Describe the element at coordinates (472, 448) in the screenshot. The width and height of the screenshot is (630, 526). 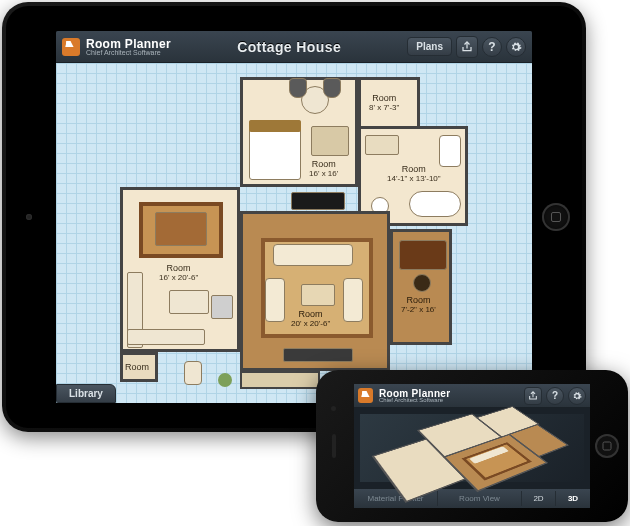
I see `iphone-3d-canvas` at that location.